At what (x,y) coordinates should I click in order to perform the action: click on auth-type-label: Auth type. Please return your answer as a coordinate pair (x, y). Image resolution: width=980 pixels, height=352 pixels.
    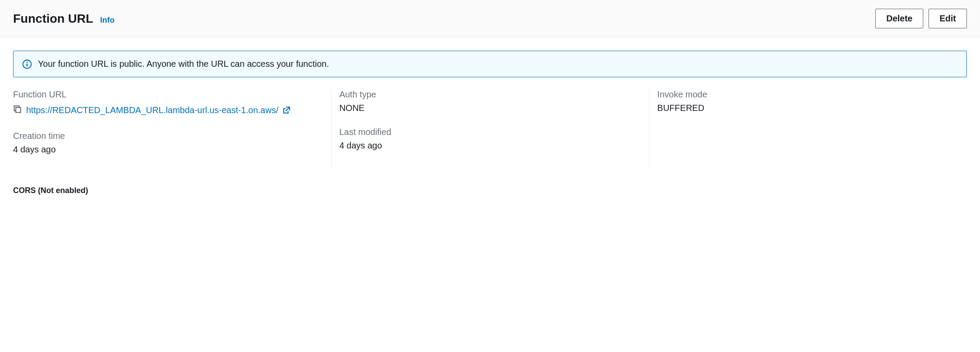
    Looking at the image, I should click on (488, 94).